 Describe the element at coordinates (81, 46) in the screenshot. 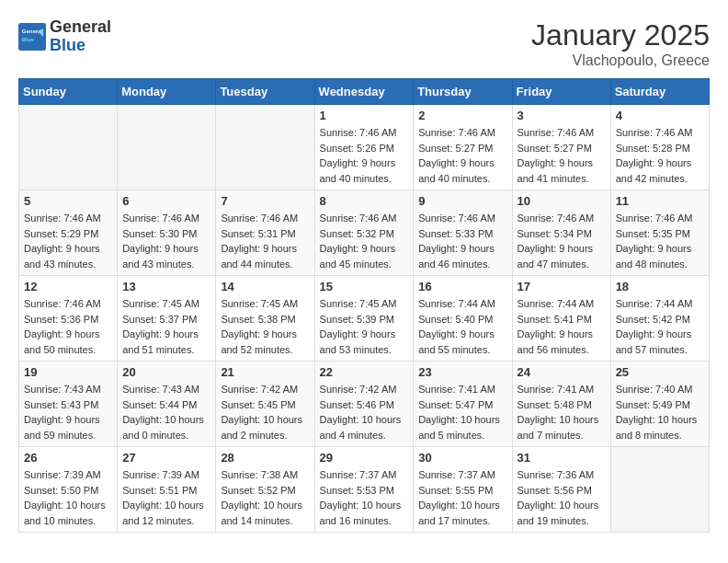

I see `logo-blue: Blue` at that location.